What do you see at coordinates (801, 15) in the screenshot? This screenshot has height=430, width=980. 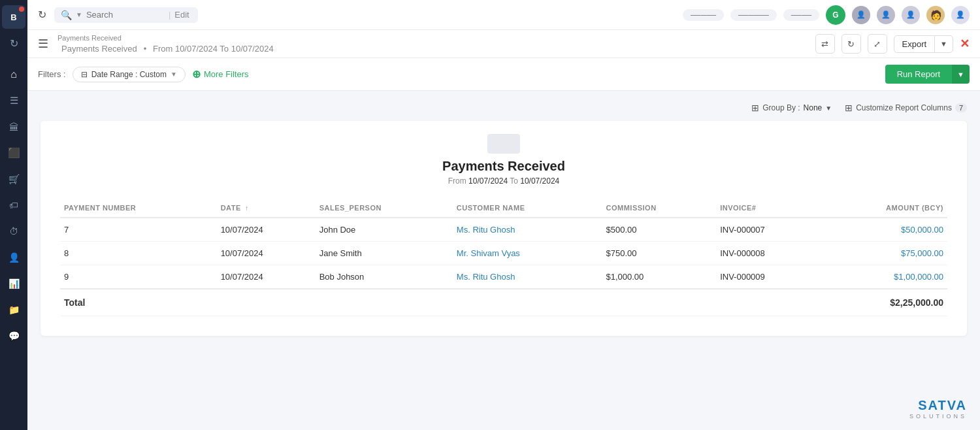 I see `nav-pill-3: ────` at bounding box center [801, 15].